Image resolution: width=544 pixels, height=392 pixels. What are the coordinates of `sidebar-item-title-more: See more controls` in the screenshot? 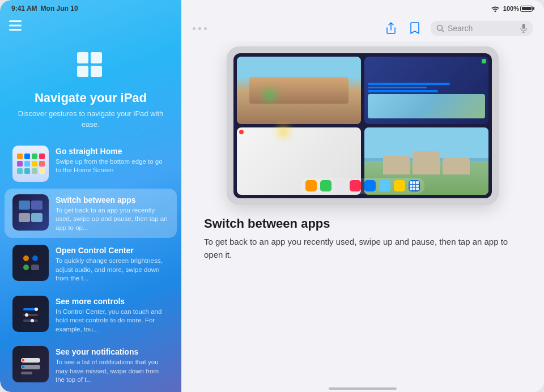 It's located at (112, 301).